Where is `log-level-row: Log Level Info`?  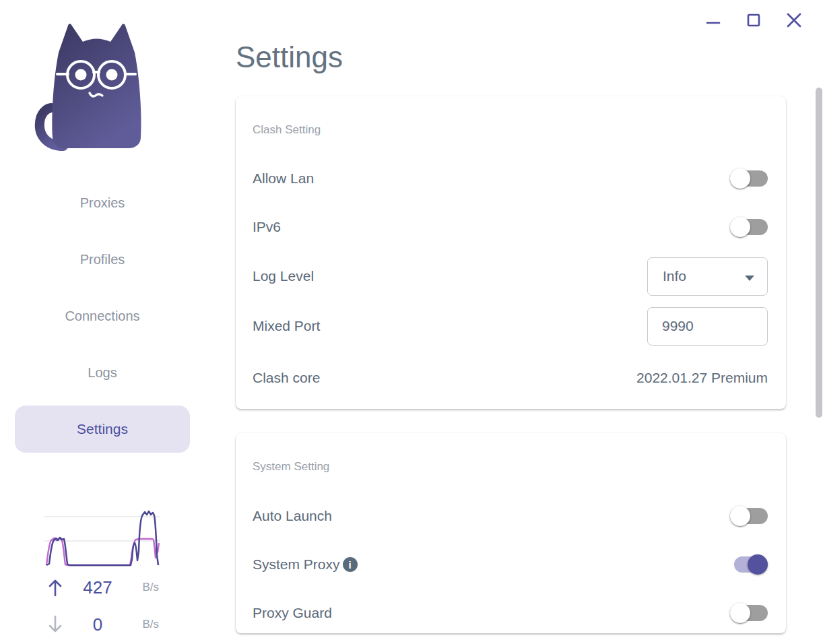
log-level-row: Log Level Info is located at coordinates (511, 276).